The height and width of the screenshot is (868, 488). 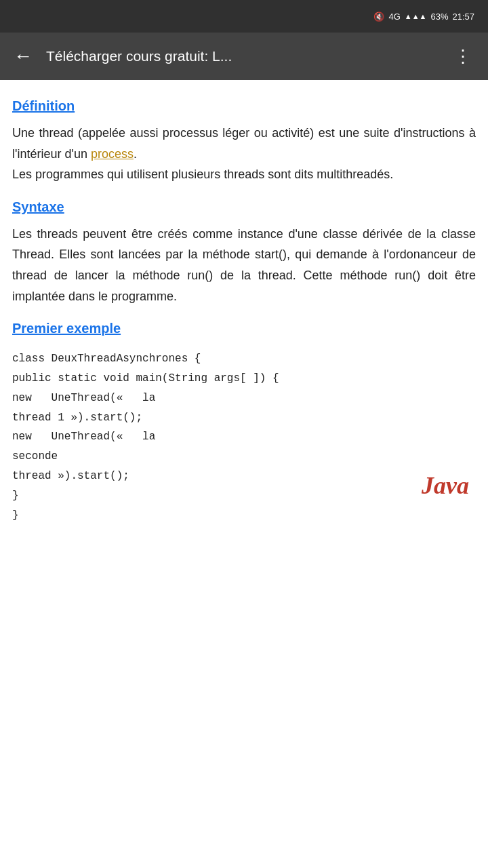 I want to click on code-line-7: thread »).start();, so click(x=244, y=476).